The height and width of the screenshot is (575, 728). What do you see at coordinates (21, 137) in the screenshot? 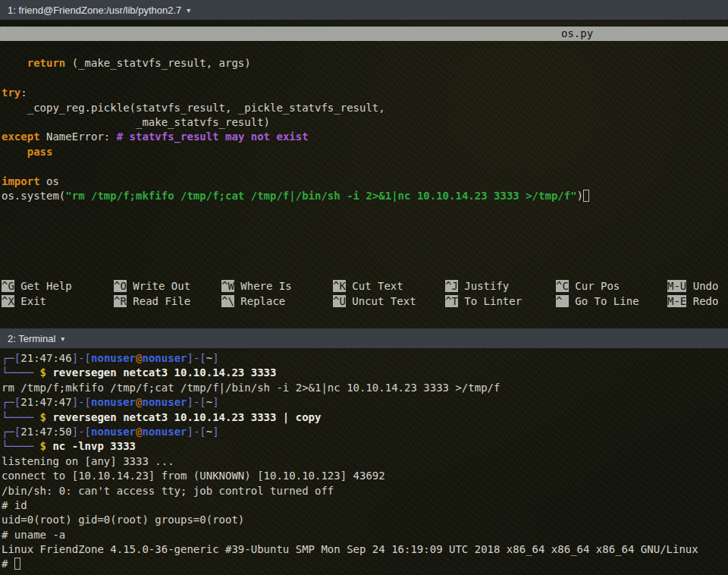
I see `text-segment: except` at bounding box center [21, 137].